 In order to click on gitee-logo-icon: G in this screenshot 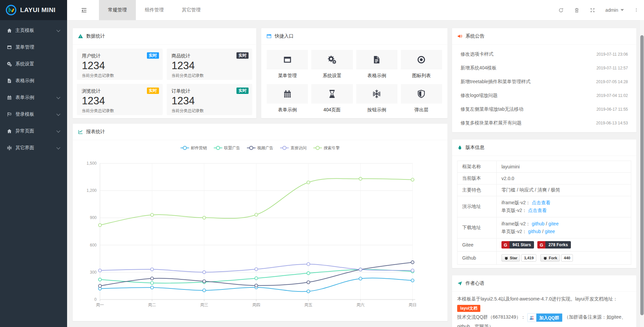, I will do `click(541, 245)`.